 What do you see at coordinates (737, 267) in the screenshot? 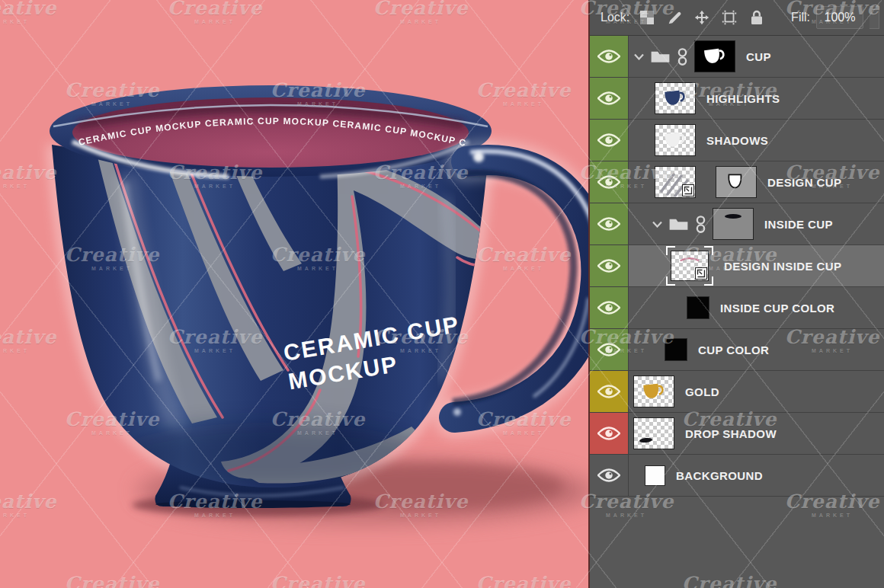
I see `layer-row-design-inside-cup: DESIGN INSIDE CUP` at bounding box center [737, 267].